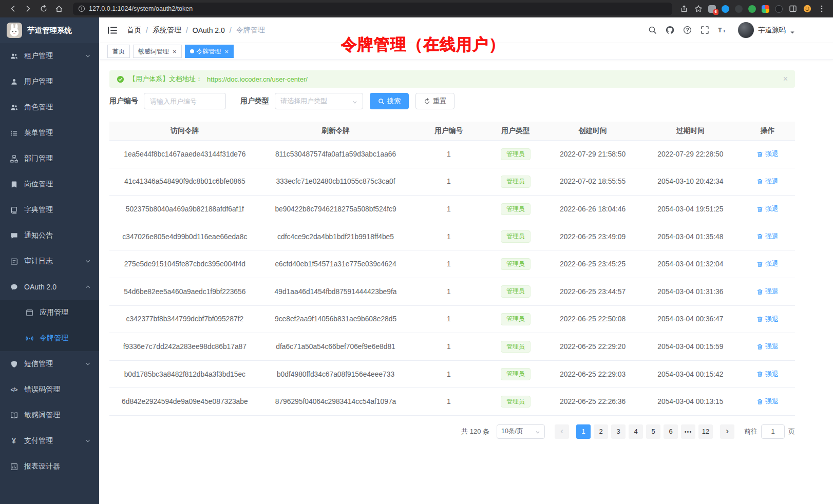  I want to click on user-menu: 芋道源码, so click(766, 30).